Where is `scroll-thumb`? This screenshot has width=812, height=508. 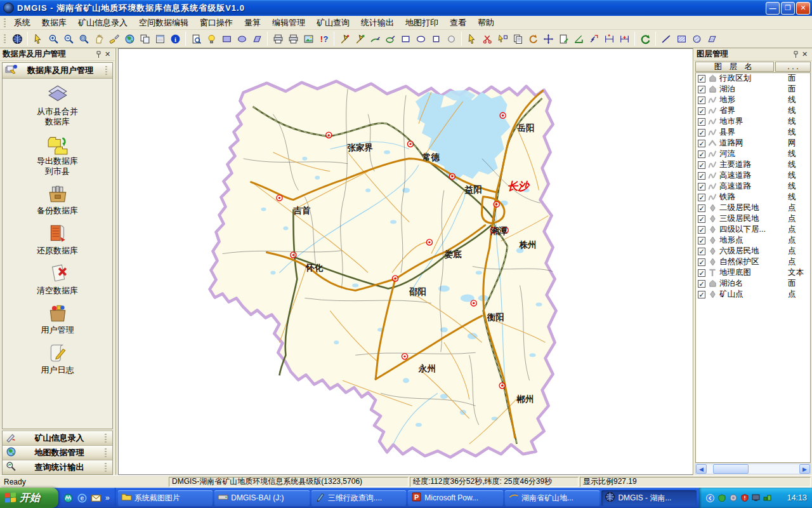 scroll-thumb is located at coordinates (731, 469).